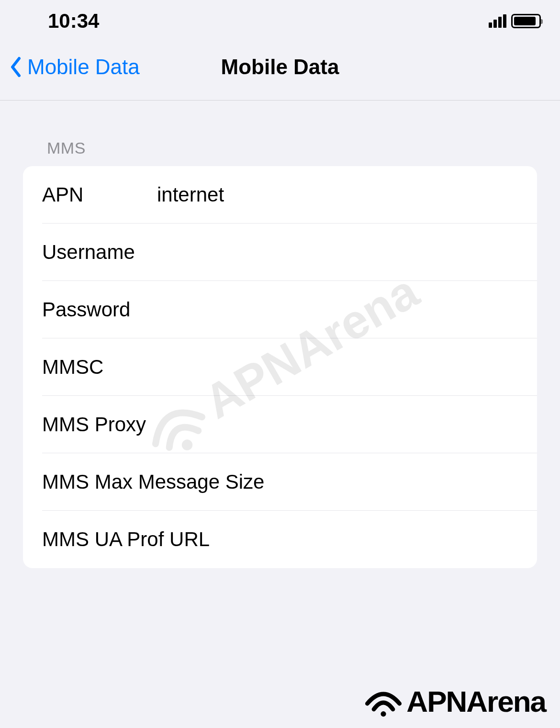 This screenshot has width=560, height=728. I want to click on back-button: Mobile Data, so click(75, 67).